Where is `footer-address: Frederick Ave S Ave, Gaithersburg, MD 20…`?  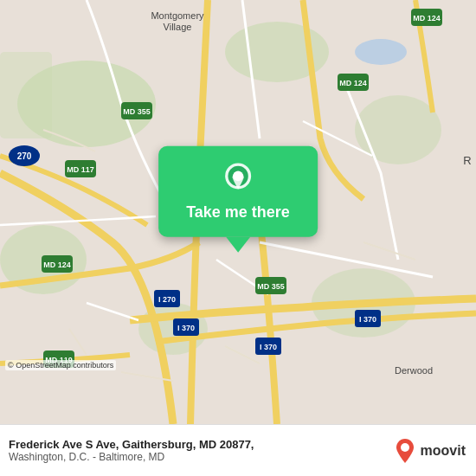
footer-address: Frederick Ave S Ave, Gaithersburg, MD 20… is located at coordinates (132, 445).